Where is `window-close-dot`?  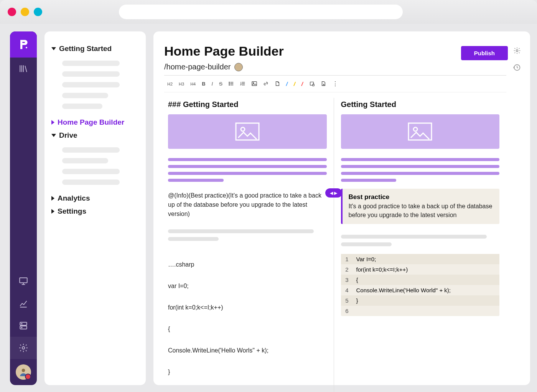
window-close-dot is located at coordinates (12, 12).